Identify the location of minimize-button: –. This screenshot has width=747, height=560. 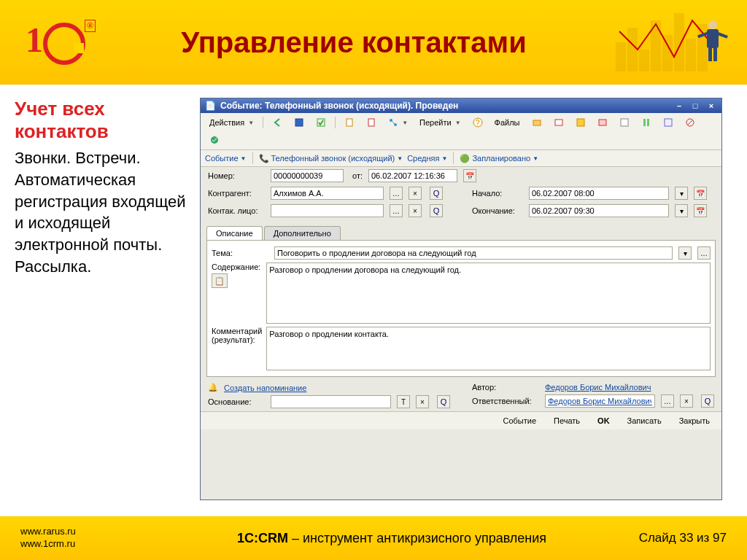
(679, 106).